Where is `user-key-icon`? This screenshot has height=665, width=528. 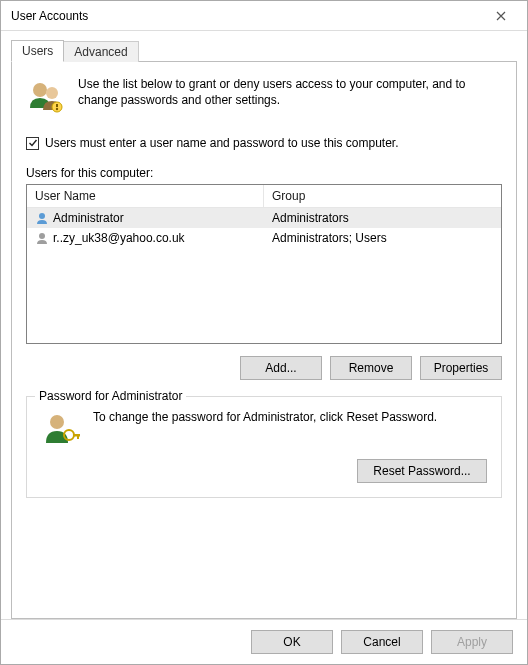
user-key-icon is located at coordinates (61, 429).